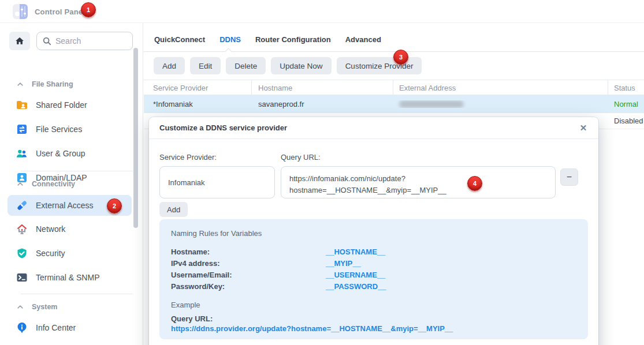 This screenshot has width=644, height=345. I want to click on variable-row: IPv4 address: __MYIP__, so click(374, 264).